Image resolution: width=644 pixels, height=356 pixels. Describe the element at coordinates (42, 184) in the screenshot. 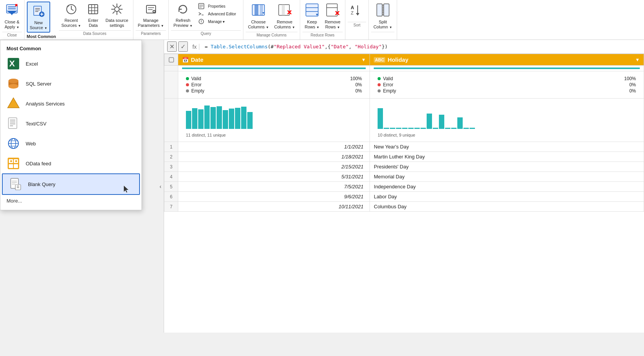

I see `blank-query-label: Blank Query` at that location.